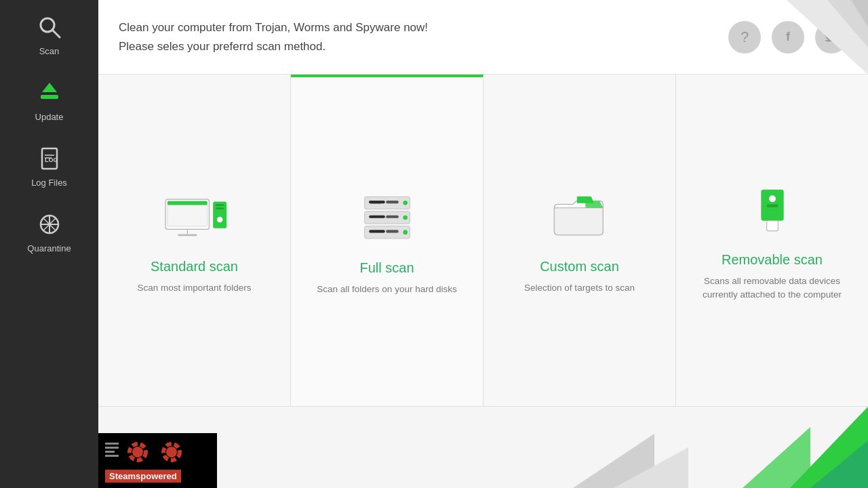  I want to click on logfiles-icon: LOG, so click(50, 159).